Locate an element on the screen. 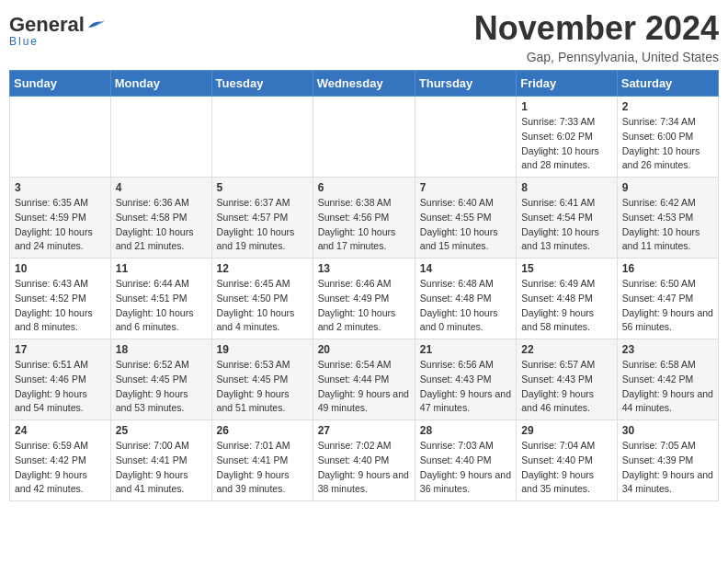 The width and height of the screenshot is (728, 563). calendar-cell: 20Sunrise: 6:54 AM Sunset: 4:44 PM Dayli… is located at coordinates (364, 380).